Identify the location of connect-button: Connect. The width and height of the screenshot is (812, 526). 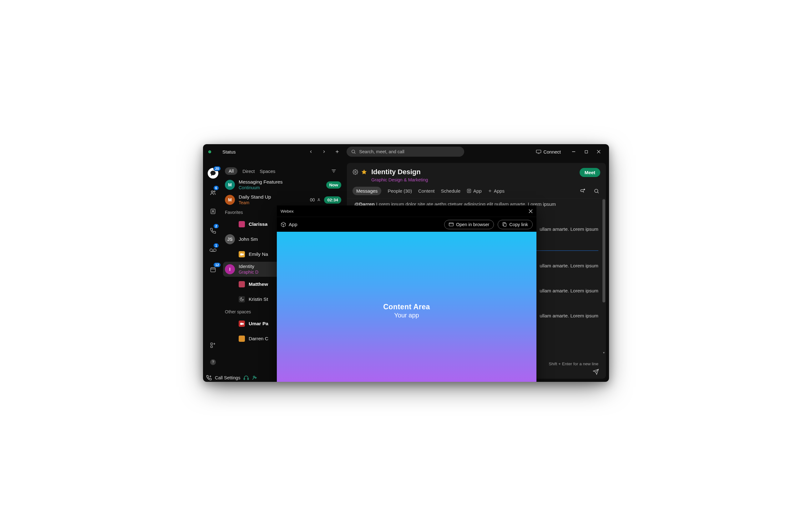
(548, 152).